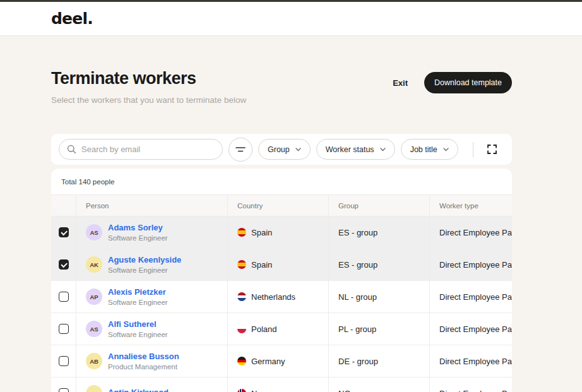 This screenshot has width=582, height=392. I want to click on page-subtitle: Select the workers that you want to term…, so click(149, 100).